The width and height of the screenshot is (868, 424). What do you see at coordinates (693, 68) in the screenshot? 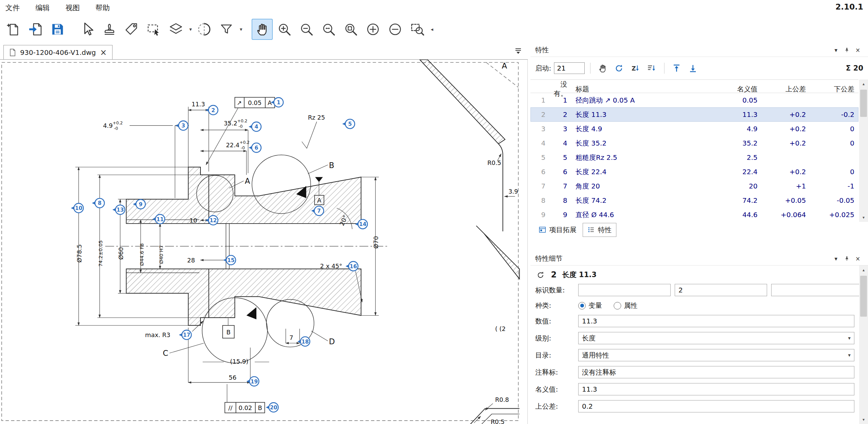
I see `move-bottom-icon` at bounding box center [693, 68].